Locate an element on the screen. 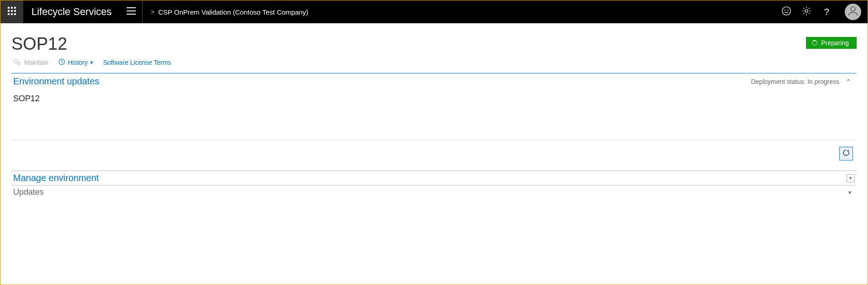 The height and width of the screenshot is (285, 868). status-text: Preparing is located at coordinates (835, 43).